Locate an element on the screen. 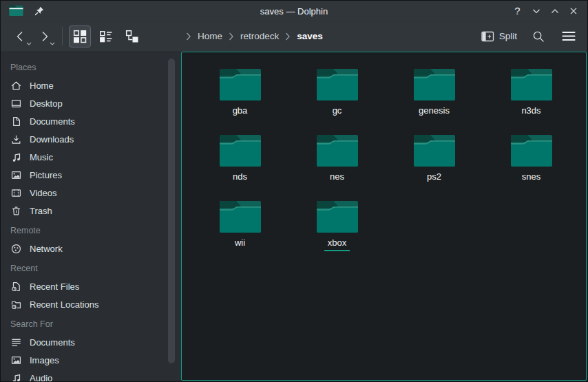  help-icon: ? is located at coordinates (517, 11).